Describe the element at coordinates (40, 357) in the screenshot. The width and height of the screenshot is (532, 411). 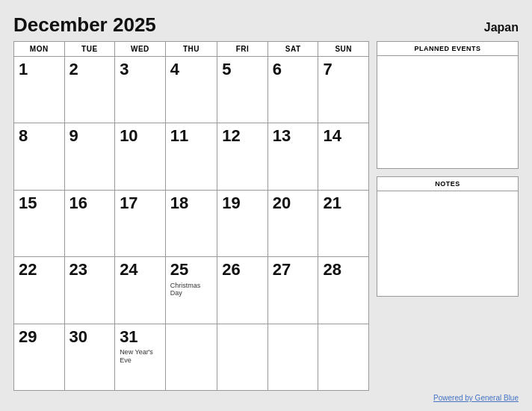
I see `calendar-day-cell: 29` at that location.